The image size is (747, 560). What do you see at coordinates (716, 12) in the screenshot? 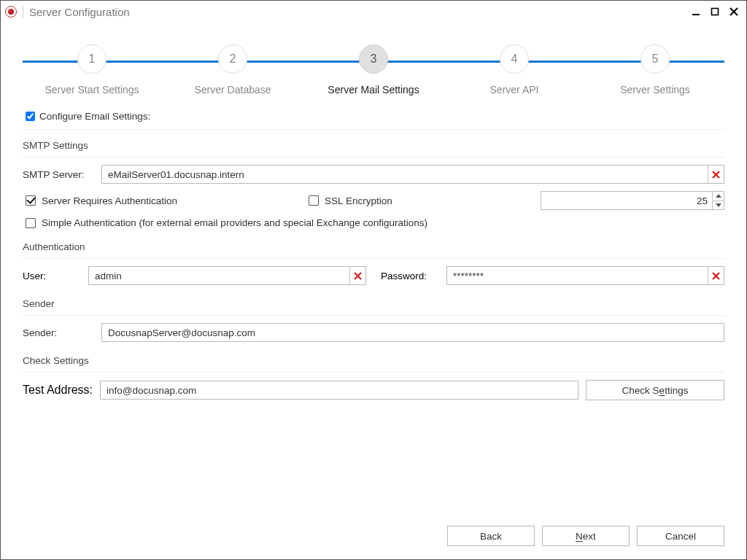
I see `window-controls` at bounding box center [716, 12].